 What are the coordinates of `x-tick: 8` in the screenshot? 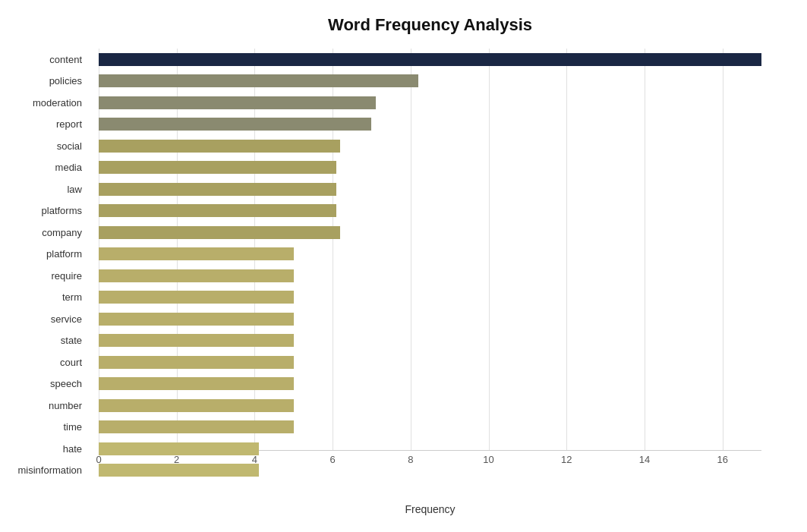 It's located at (410, 460).